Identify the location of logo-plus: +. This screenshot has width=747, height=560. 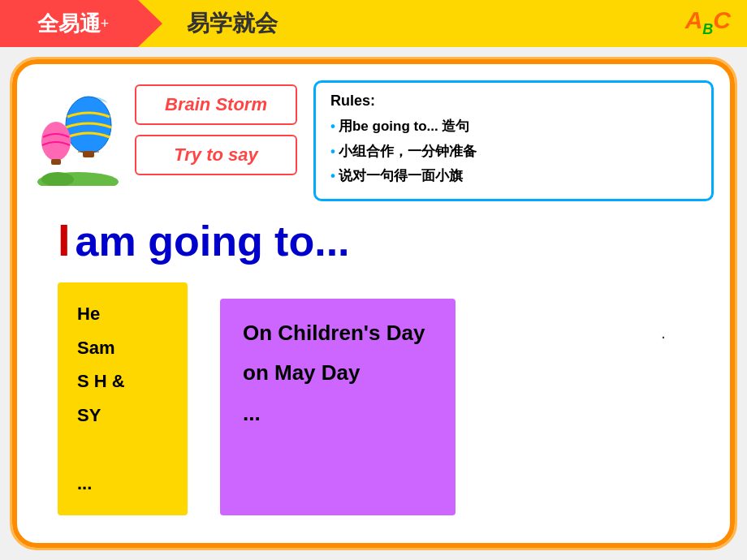
(106, 24).